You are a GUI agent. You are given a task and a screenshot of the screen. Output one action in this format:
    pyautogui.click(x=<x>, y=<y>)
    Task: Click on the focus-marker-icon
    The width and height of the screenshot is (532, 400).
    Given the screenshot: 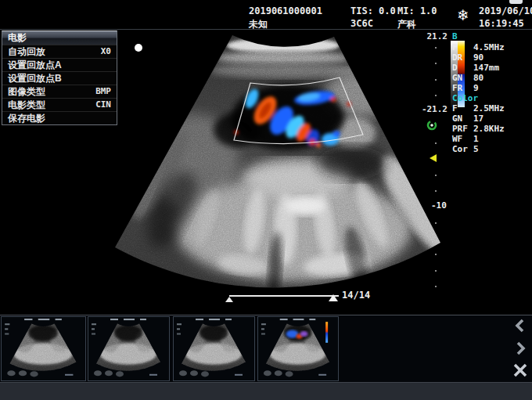 What is the action you would take?
    pyautogui.click(x=433, y=158)
    